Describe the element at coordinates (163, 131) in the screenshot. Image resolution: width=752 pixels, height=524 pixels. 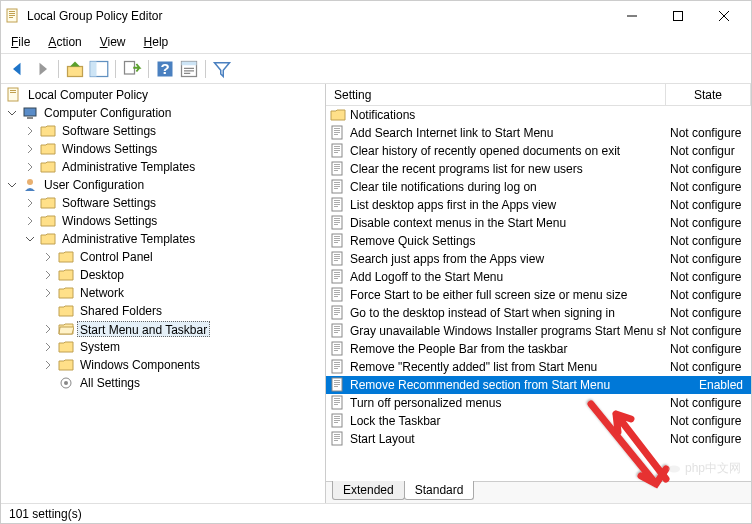
I see `tree-comp-software: Software Settings` at that location.